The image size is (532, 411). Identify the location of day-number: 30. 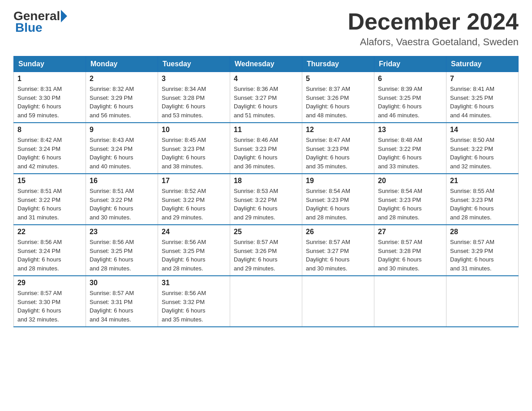
(122, 283).